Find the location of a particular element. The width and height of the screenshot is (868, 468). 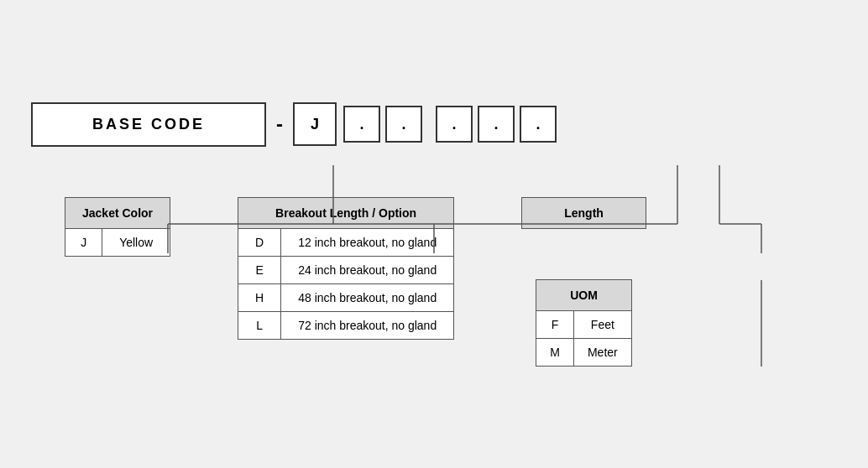

jacket-label-yellow: Yellow is located at coordinates (136, 242).